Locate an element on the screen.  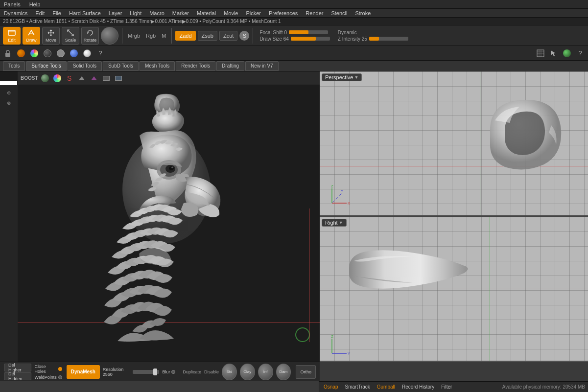
clay-buildup-btn: Clay is located at coordinates (248, 372).